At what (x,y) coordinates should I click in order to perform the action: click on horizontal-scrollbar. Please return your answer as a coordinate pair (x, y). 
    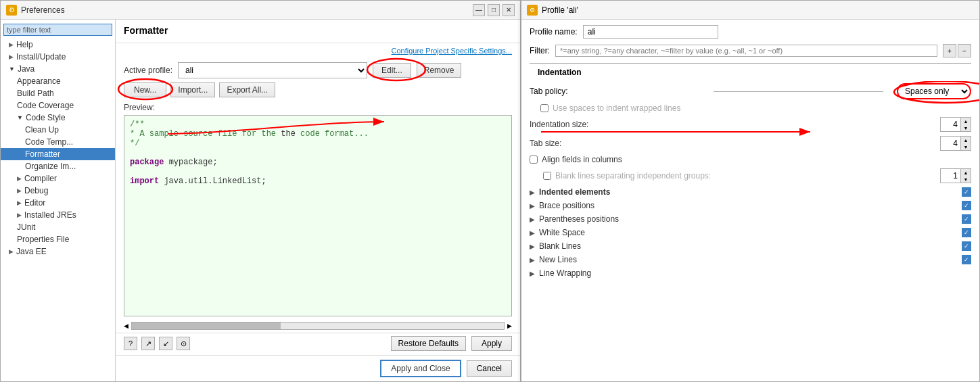
    Looking at the image, I should click on (318, 326).